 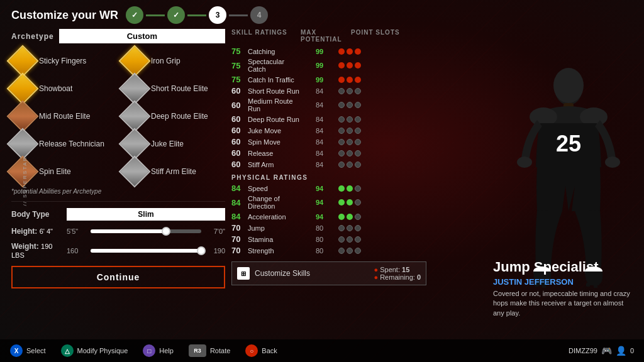 I want to click on table-row: 60 Release 84, so click(x=329, y=153).